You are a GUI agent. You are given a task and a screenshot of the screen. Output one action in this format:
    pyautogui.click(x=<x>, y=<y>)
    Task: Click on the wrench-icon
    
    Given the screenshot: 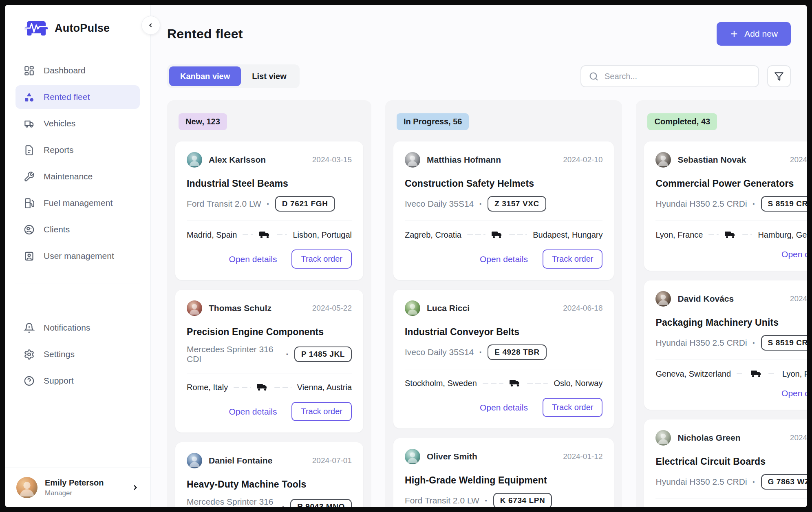 What is the action you would take?
    pyautogui.click(x=29, y=177)
    